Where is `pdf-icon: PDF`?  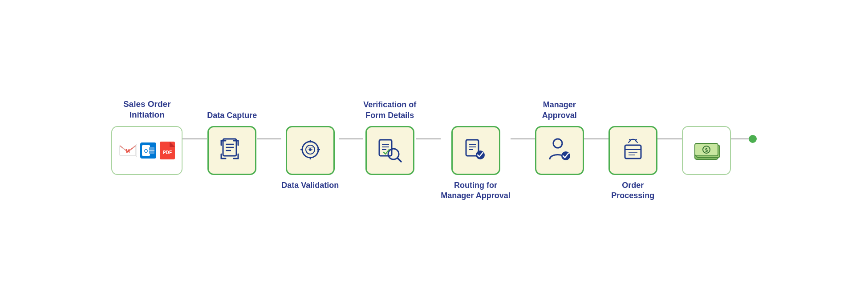
pdf-icon: PDF is located at coordinates (167, 150).